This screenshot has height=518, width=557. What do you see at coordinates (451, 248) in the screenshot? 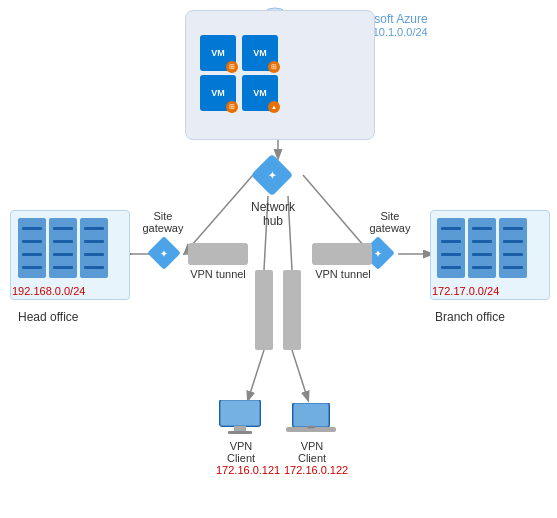
I see `server-icon-r1` at bounding box center [451, 248].